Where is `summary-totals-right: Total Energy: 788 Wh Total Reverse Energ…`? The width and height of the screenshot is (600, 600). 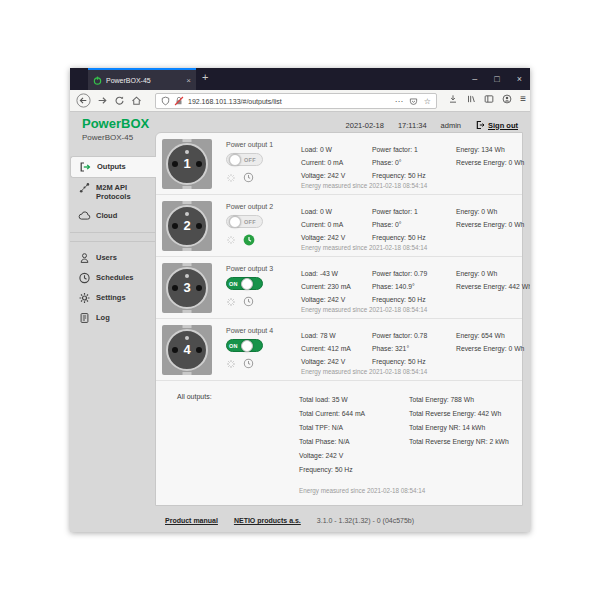
summary-totals-right: Total Energy: 788 Wh Total Reverse Energ… is located at coordinates (459, 421).